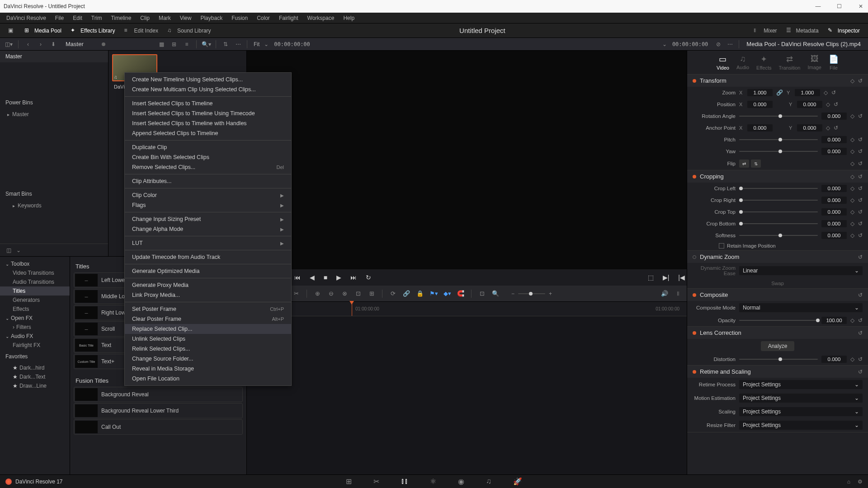 Image resolution: width=868 pixels, height=488 pixels. I want to click on cropping-header: Cropping, so click(773, 176).